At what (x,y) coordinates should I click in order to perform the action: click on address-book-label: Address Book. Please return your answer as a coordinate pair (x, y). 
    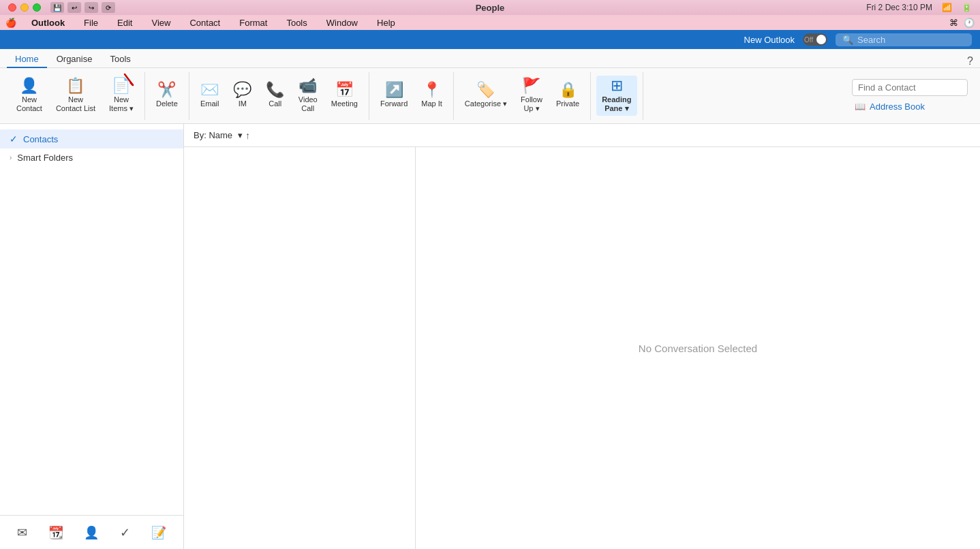
    Looking at the image, I should click on (897, 106).